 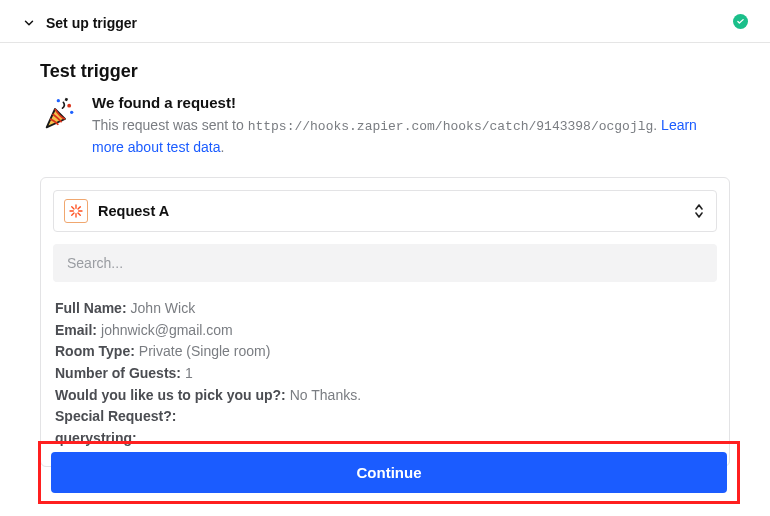 What do you see at coordinates (91, 308) in the screenshot?
I see `record-label: Full Name:` at bounding box center [91, 308].